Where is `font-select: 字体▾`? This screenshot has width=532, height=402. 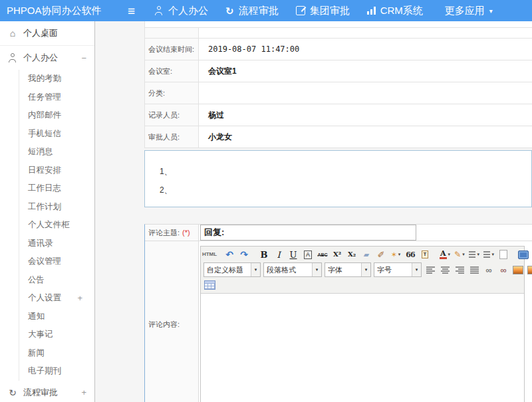 font-select: 字体▾ is located at coordinates (348, 270).